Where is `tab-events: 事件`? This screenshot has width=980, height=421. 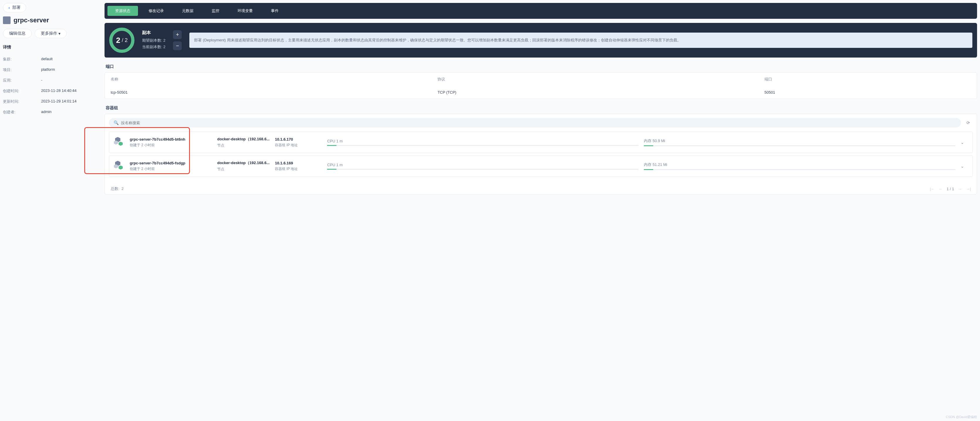
tab-events: 事件 is located at coordinates (275, 11).